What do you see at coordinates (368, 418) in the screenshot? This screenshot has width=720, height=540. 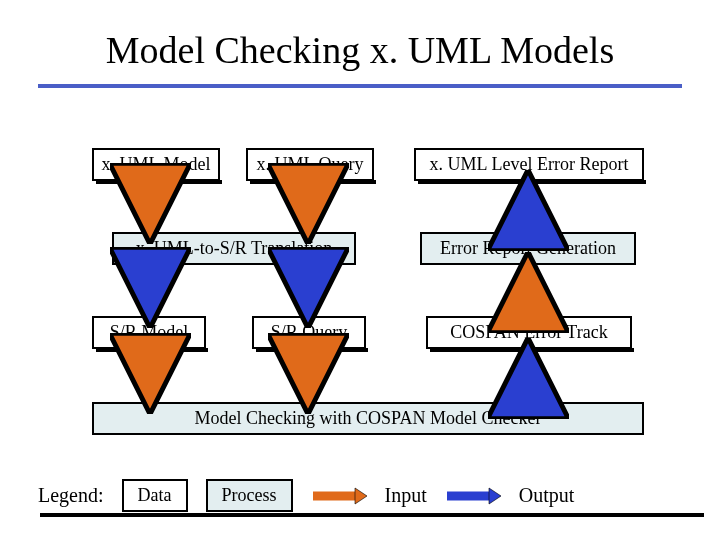 I see `box-checker: Model Checking with COSPAN Model Checker` at bounding box center [368, 418].